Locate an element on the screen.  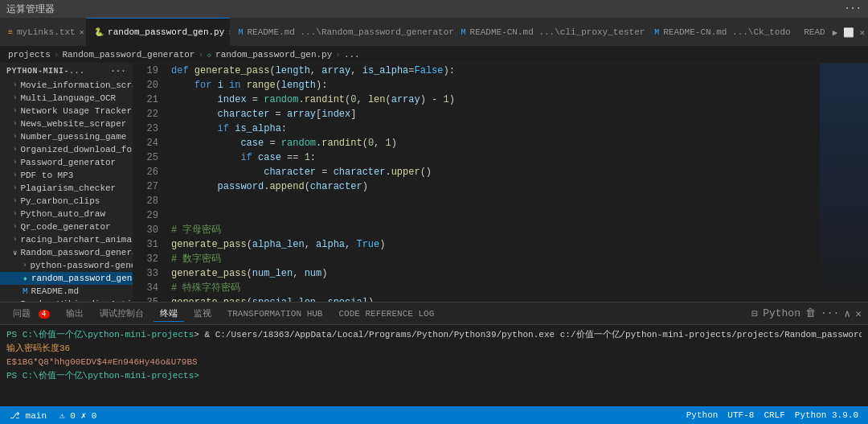
terminal-line-3: E$1BG*Q8*hhg00EDV$4#En946Hy46o&U79BS is located at coordinates (434, 362).